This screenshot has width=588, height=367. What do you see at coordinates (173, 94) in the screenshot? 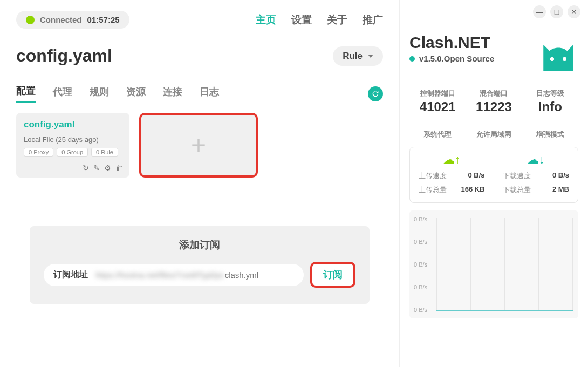
I see `subtab-connections: 连接` at bounding box center [173, 94].